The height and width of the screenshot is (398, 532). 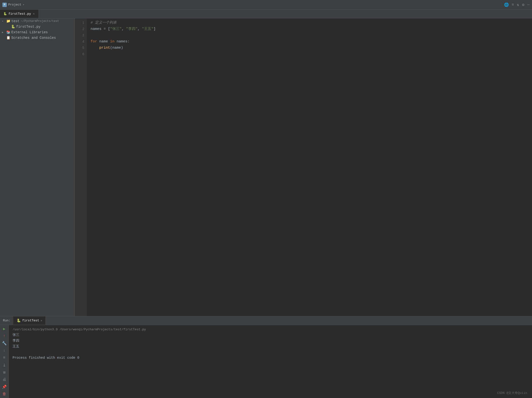 What do you see at coordinates (34, 14) in the screenshot?
I see `tab-close-button: ✕` at bounding box center [34, 14].